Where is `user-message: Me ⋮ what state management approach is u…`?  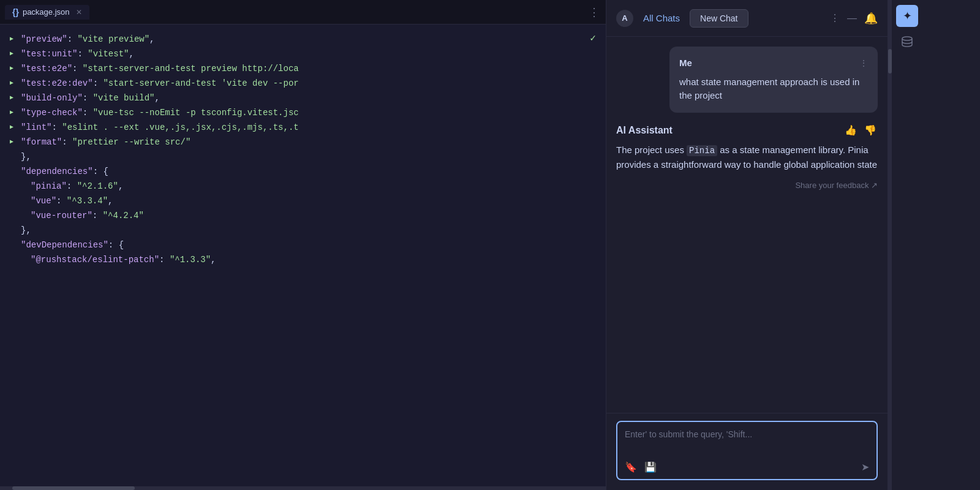
user-message: Me ⋮ what state management approach is u… is located at coordinates (774, 80).